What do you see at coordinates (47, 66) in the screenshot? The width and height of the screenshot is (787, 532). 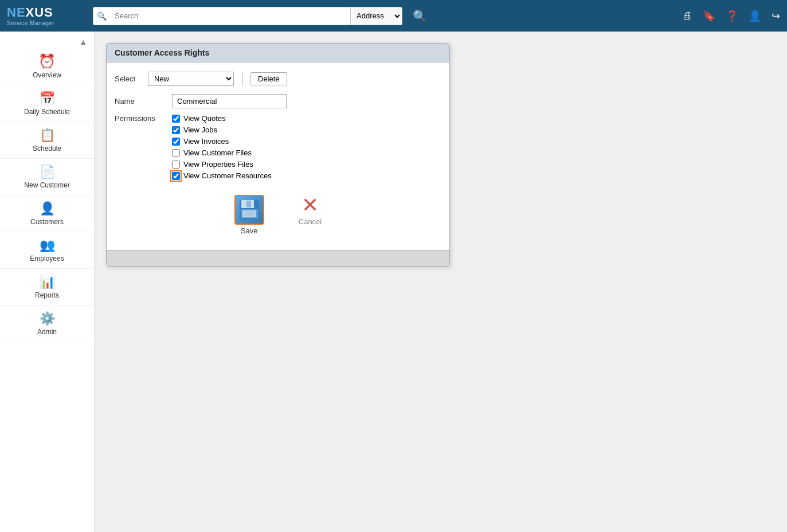 I see `sidebar-item-overview: ⏰ Overview` at bounding box center [47, 66].